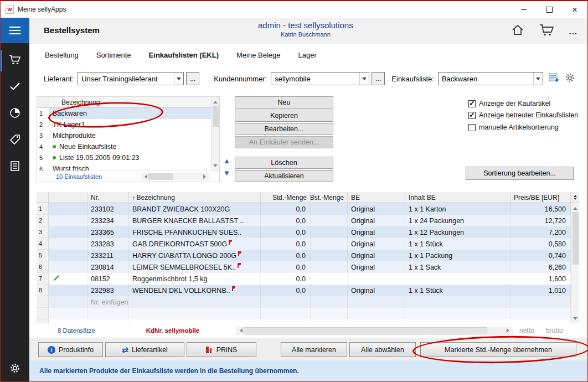 The width and height of the screenshot is (588, 382). What do you see at coordinates (514, 127) in the screenshot?
I see `checkbox-artikelsortierung: manuelle Artikelsortierung` at bounding box center [514, 127].